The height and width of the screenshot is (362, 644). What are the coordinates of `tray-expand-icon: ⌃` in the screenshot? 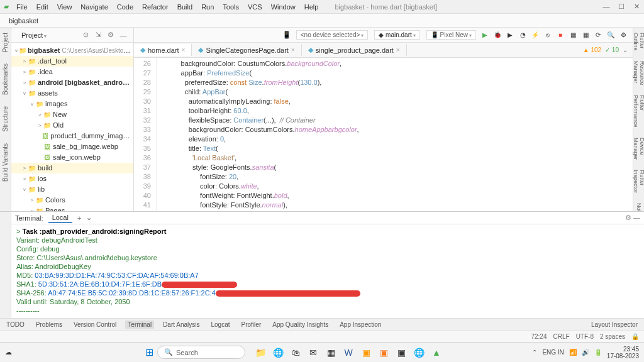 It's located at (535, 352).